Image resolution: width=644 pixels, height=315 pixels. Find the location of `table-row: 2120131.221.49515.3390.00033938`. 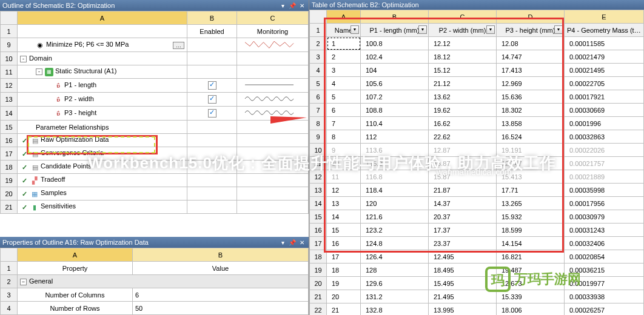

table-row: 2120131.221.49515.3390.00033938 is located at coordinates (477, 297).